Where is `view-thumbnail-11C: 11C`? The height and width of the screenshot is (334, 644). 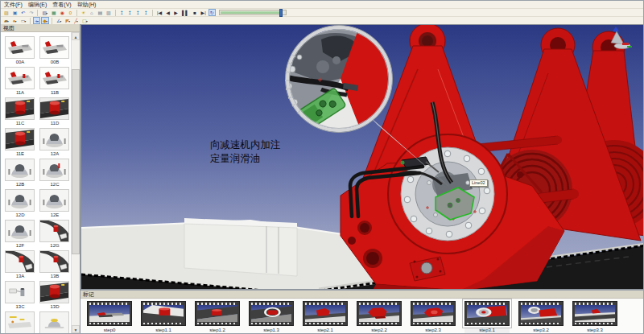
view-thumbnail-11C: 11C is located at coordinates (20, 112).